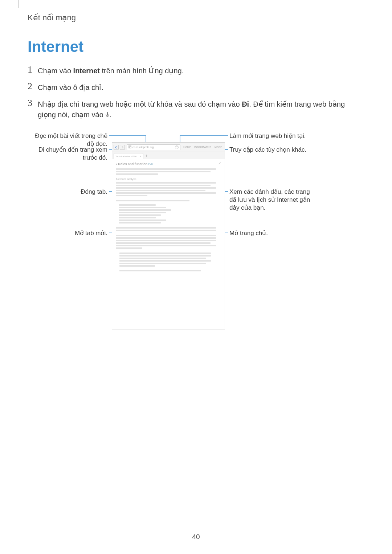 This screenshot has height=554, width=392. Describe the element at coordinates (140, 104) in the screenshot. I see `step-text-pre: Nhập địa chỉ trang web hoặc một từ khóa …` at that location.